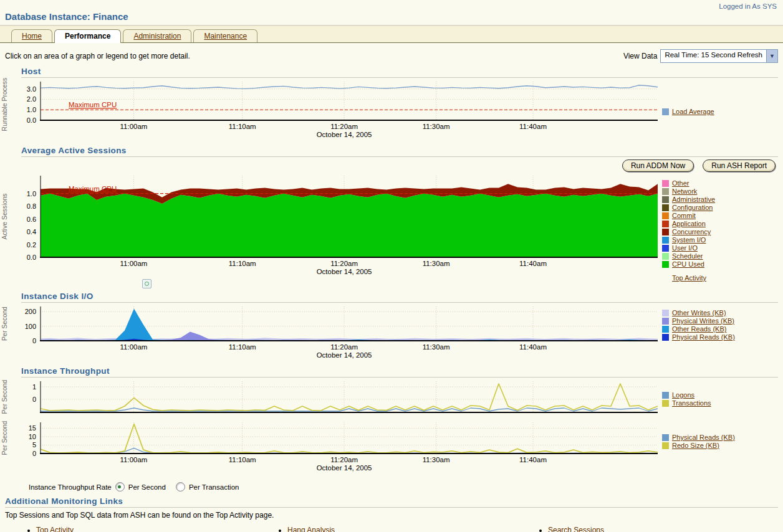  I want to click on legend-item-other: Other, so click(721, 183).